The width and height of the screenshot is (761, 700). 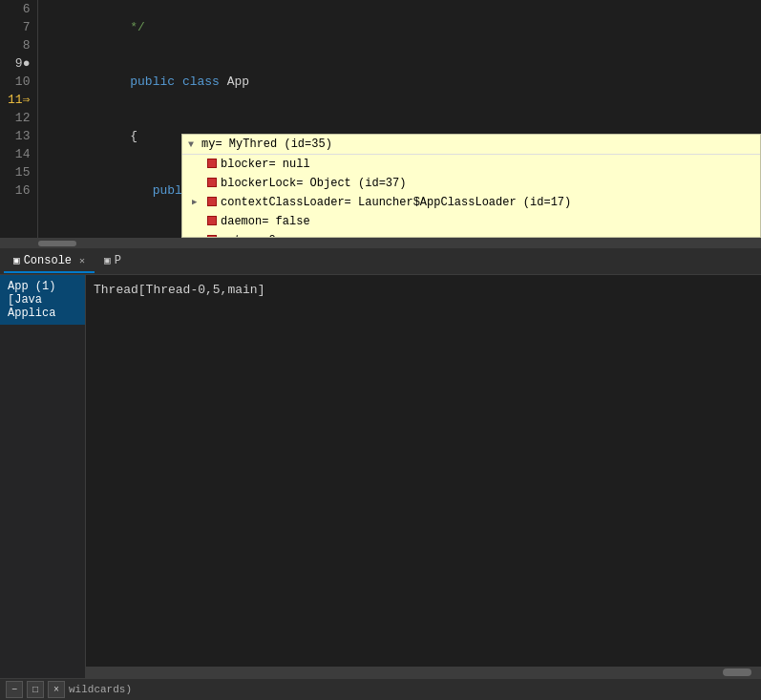 I want to click on panel-tabs: ▣ Console ✕ ▣ P, so click(x=380, y=262).